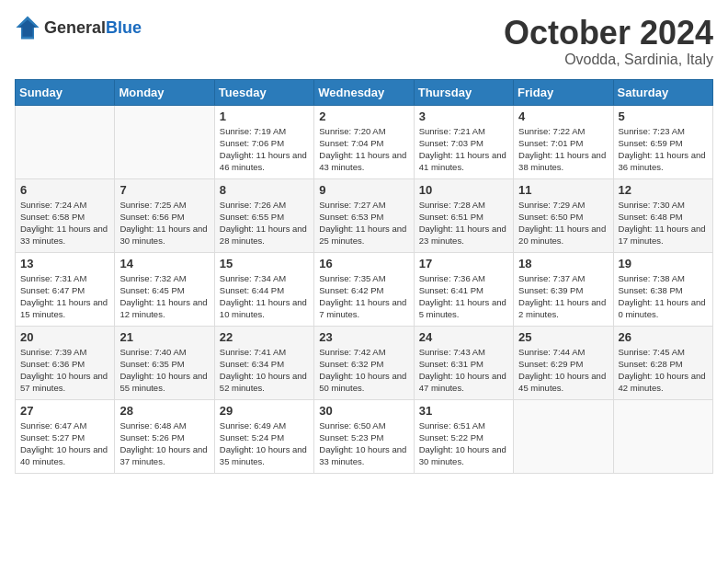 The image size is (728, 563). Describe the element at coordinates (28, 28) in the screenshot. I see `logo-icon` at that location.